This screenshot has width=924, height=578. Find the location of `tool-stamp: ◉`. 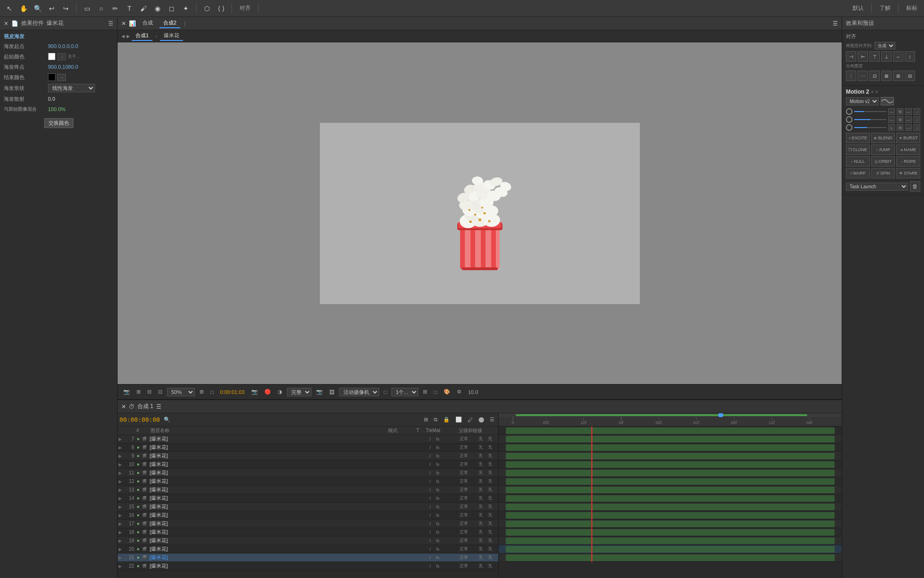

tool-stamp: ◉ is located at coordinates (158, 8).